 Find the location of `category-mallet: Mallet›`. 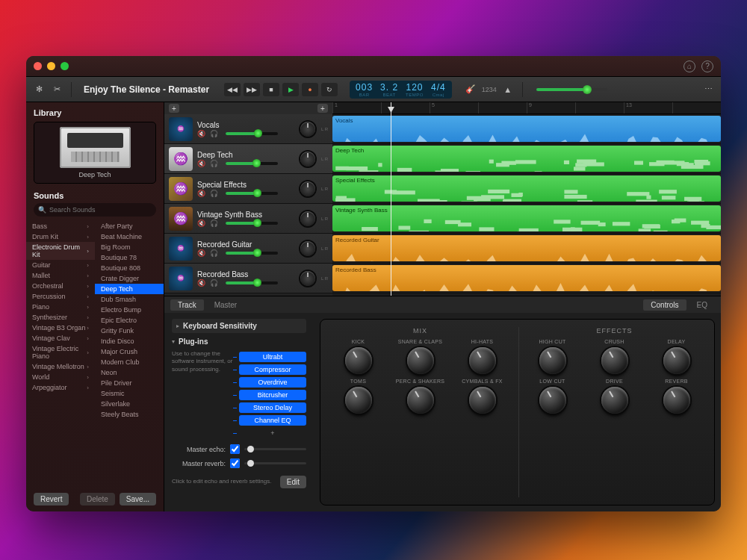

category-mallet: Mallet› is located at coordinates (61, 276).